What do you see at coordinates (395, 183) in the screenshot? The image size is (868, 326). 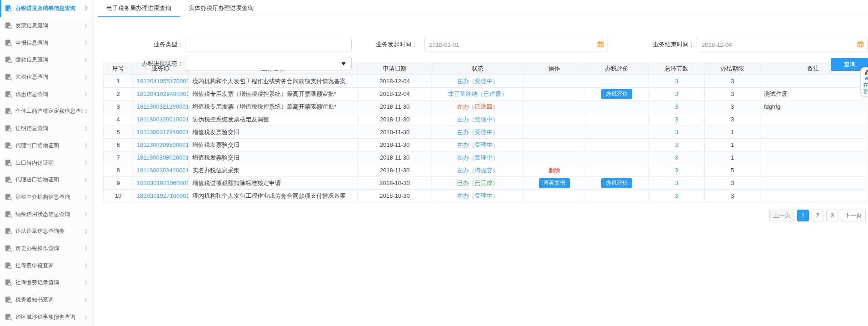 I see `apply-date: 2018-10-30` at bounding box center [395, 183].